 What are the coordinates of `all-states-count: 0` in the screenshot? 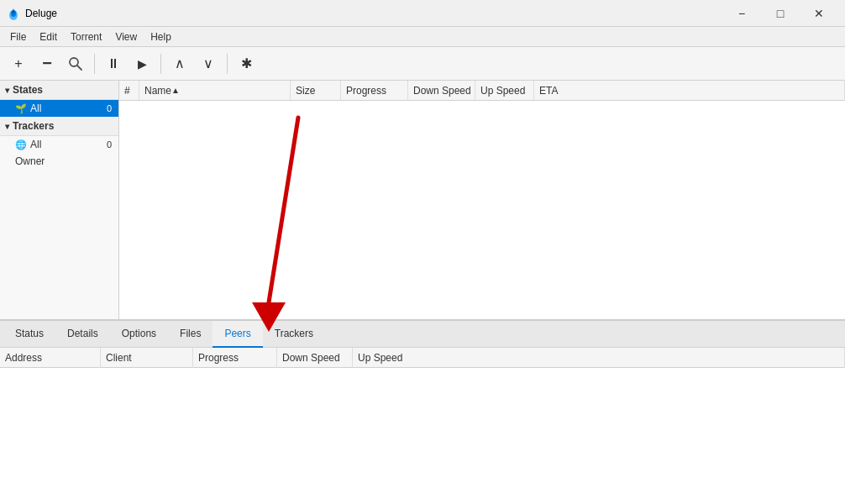 It's located at (109, 108).